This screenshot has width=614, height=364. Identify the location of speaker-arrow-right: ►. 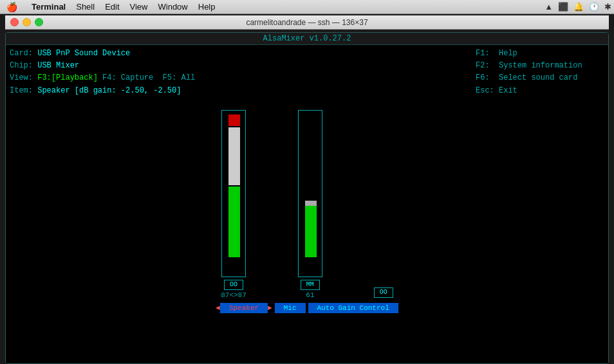
(270, 308).